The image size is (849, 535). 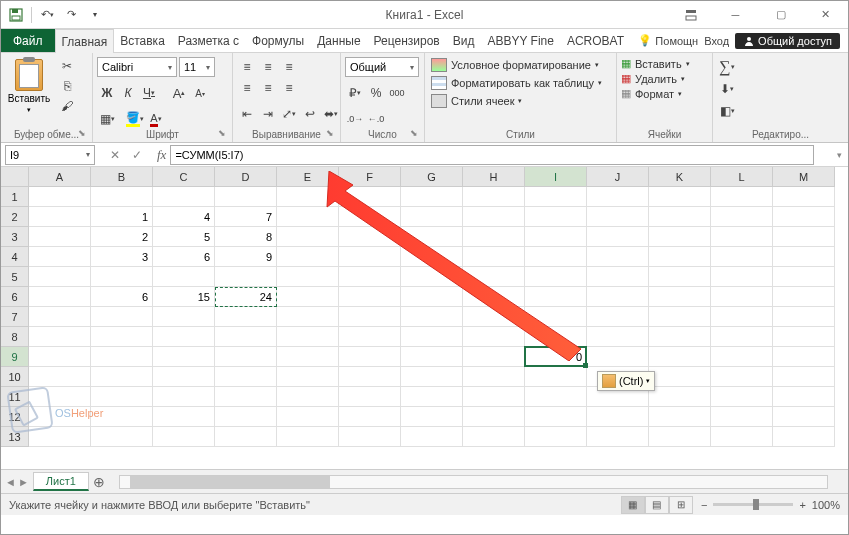 I want to click on cell-D1, so click(x=246, y=197).